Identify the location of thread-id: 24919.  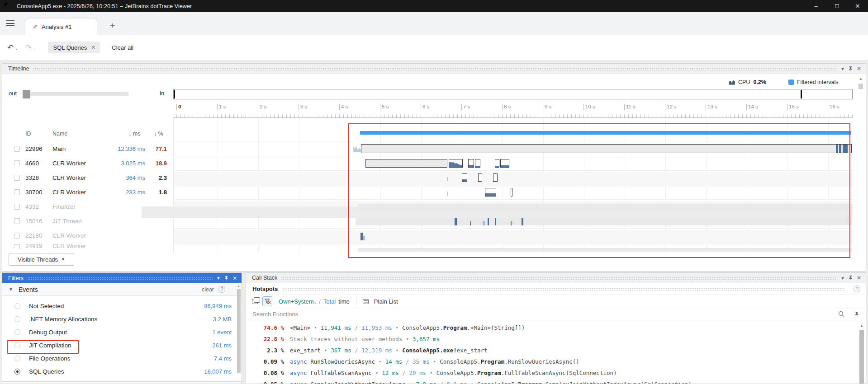
(34, 246).